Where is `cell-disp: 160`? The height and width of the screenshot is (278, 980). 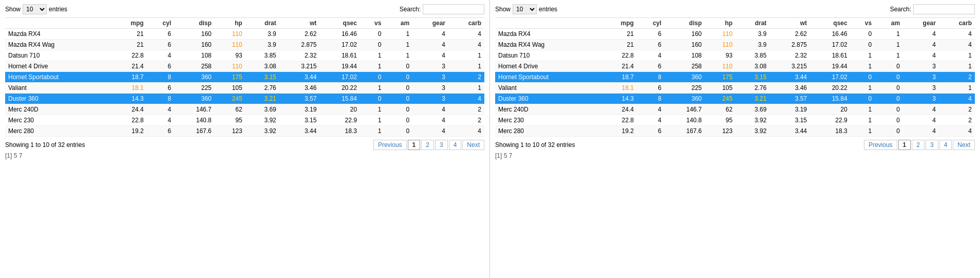 cell-disp: 160 is located at coordinates (194, 34).